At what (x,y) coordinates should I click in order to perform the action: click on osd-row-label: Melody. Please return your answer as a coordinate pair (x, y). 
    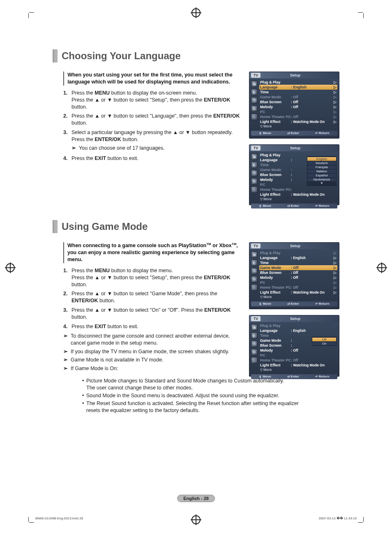
    Looking at the image, I should click on (275, 350).